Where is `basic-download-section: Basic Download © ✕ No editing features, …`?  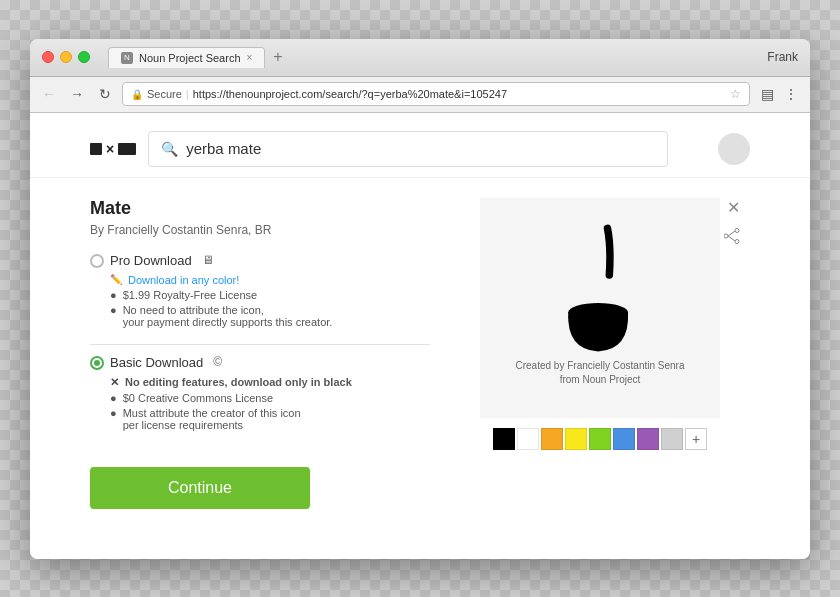 basic-download-section: Basic Download © ✕ No editing features, … is located at coordinates (260, 393).